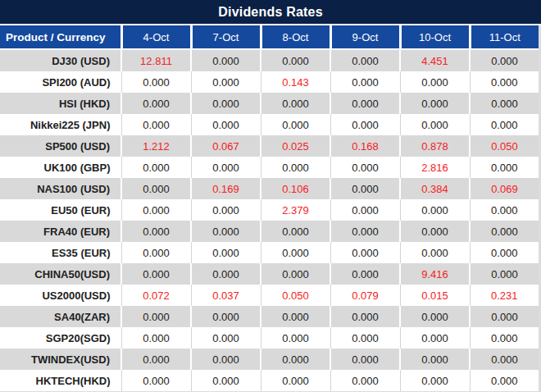 This screenshot has width=541, height=392. Describe the element at coordinates (504, 38) in the screenshot. I see `date-column-header: 11-Oct` at that location.